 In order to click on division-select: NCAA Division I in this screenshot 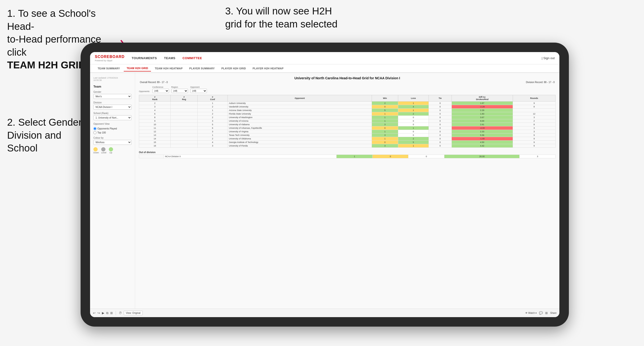, I will do `click(112, 107)`.